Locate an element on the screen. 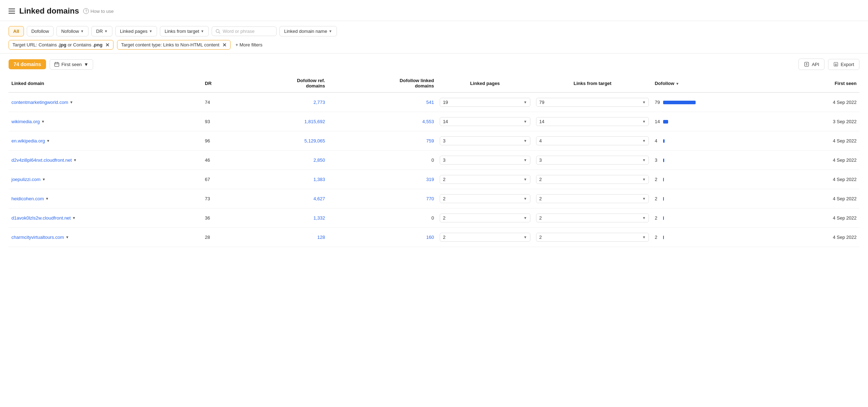 The image size is (868, 407). cell-dr: 73 is located at coordinates (219, 199).